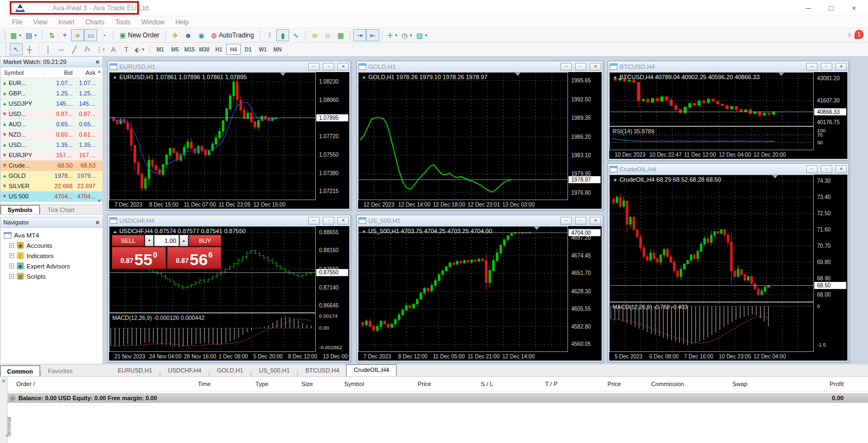 Image resolution: width=868 pixels, height=443 pixels. Describe the element at coordinates (399, 386) in the screenshot. I see `terminal-column-price: Price` at that location.